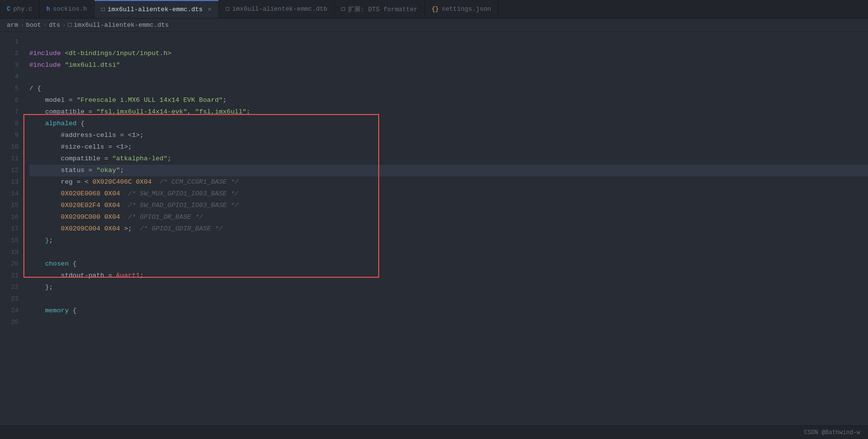  What do you see at coordinates (448, 287) in the screenshot?
I see `code-line-22: };` at bounding box center [448, 287].